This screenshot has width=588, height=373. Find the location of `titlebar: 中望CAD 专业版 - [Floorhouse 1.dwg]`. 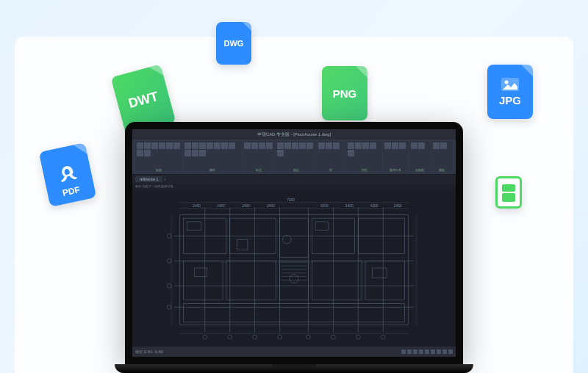

titlebar: 中望CAD 专业版 - [Floorhouse 1.dwg] is located at coordinates (294, 134).